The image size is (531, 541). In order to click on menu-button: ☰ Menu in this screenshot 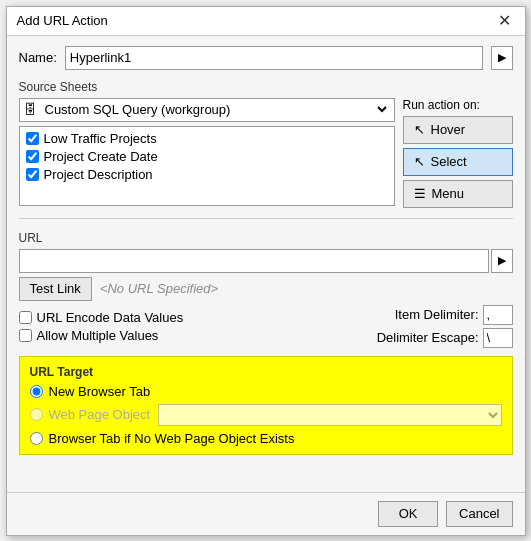, I will do `click(458, 194)`.